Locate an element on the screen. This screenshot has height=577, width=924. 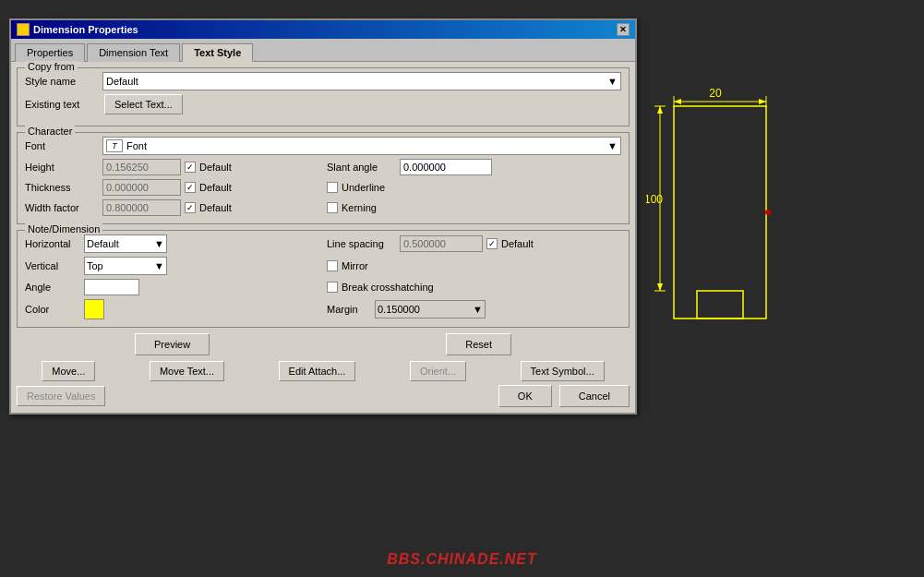
width-label: Width factor is located at coordinates (62, 208).